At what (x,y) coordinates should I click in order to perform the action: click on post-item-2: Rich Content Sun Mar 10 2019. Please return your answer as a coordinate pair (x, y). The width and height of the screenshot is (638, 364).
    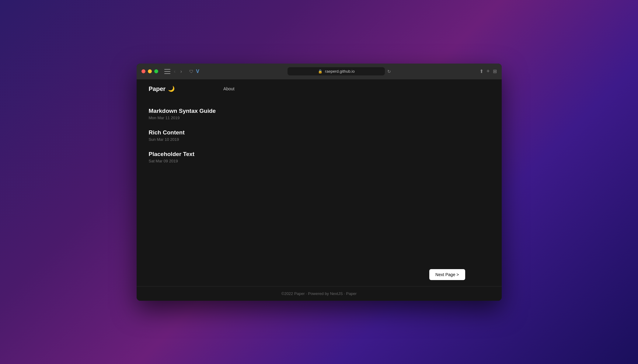
    Looking at the image, I should click on (225, 136).